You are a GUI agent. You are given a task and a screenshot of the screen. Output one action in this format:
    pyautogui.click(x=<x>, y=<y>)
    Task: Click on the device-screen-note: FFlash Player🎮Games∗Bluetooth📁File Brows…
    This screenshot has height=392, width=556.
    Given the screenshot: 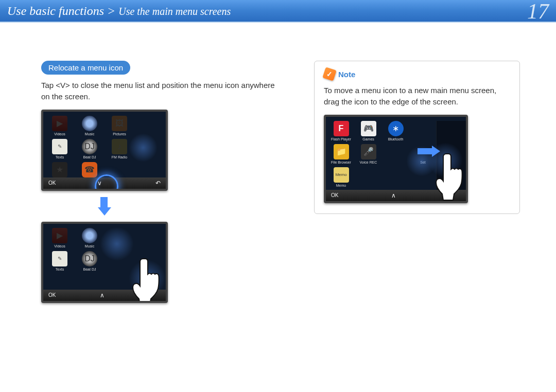 What is the action you would take?
    pyautogui.click(x=396, y=159)
    